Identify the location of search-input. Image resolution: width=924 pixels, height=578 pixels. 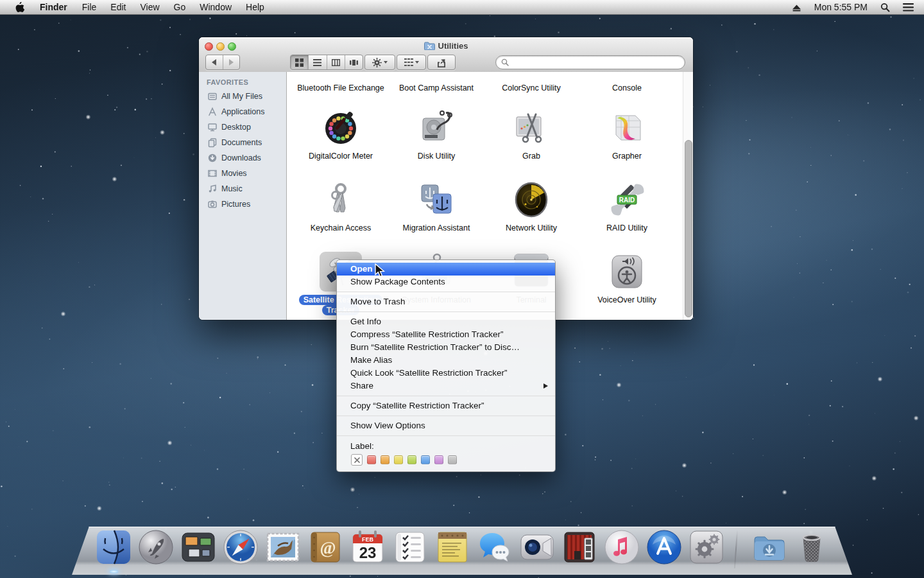
(595, 62).